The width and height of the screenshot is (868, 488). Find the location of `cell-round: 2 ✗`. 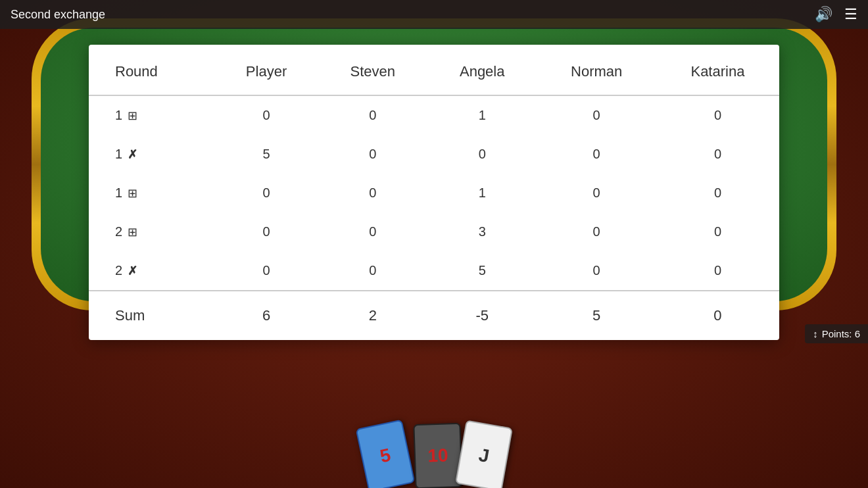

cell-round: 2 ✗ is located at coordinates (152, 271).